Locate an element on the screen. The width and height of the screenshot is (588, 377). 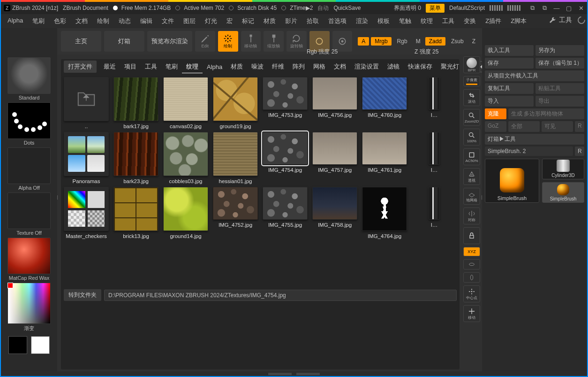
lightbox-tab: 项目 is located at coordinates (130, 67).